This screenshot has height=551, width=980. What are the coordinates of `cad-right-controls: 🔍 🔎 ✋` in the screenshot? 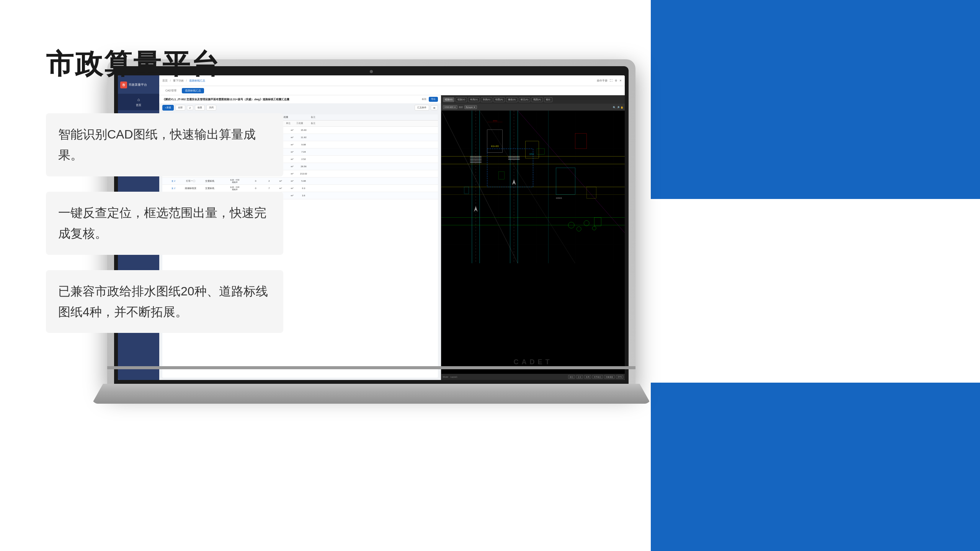 It's located at (618, 107).